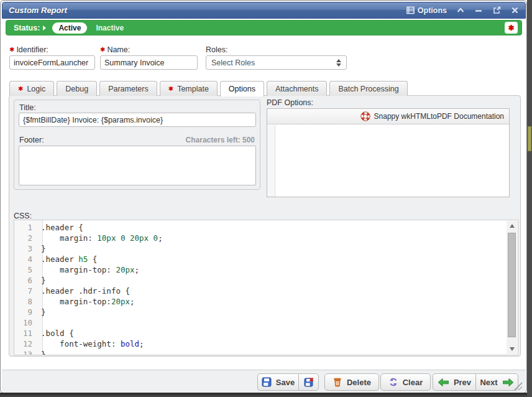 Image resolution: width=532 pixels, height=397 pixels. What do you see at coordinates (515, 10) in the screenshot?
I see `close-icon` at bounding box center [515, 10].